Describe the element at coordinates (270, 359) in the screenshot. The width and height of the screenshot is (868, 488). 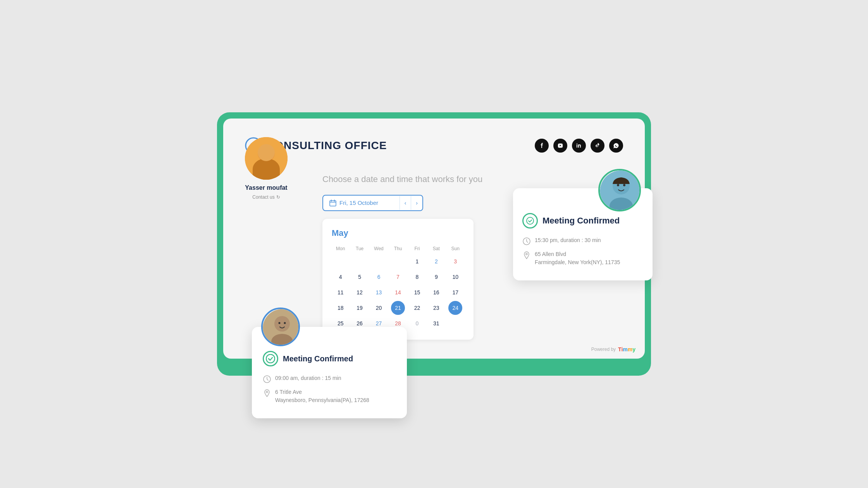
I see `confirmed-check-icon-left` at that location.